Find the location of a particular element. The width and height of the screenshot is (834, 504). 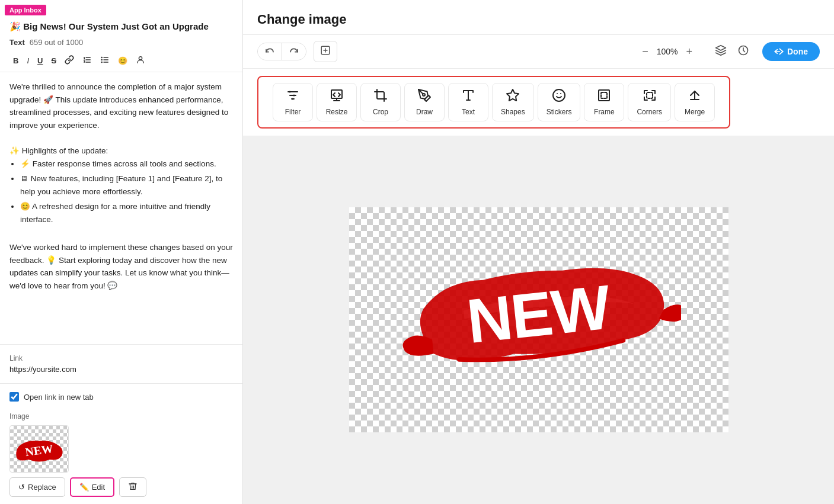

text-count-value: 659 out of 1000 is located at coordinates (56, 43).